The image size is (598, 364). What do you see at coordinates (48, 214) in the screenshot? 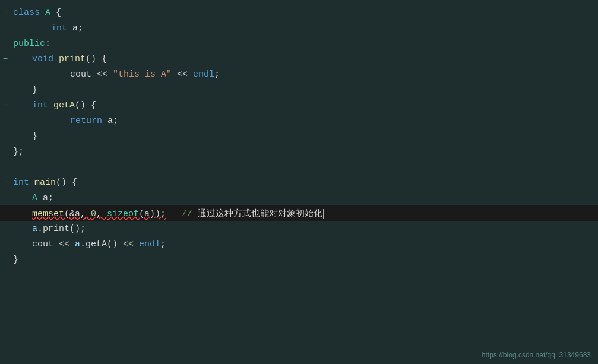
I see `code-segment: memset` at bounding box center [48, 214].